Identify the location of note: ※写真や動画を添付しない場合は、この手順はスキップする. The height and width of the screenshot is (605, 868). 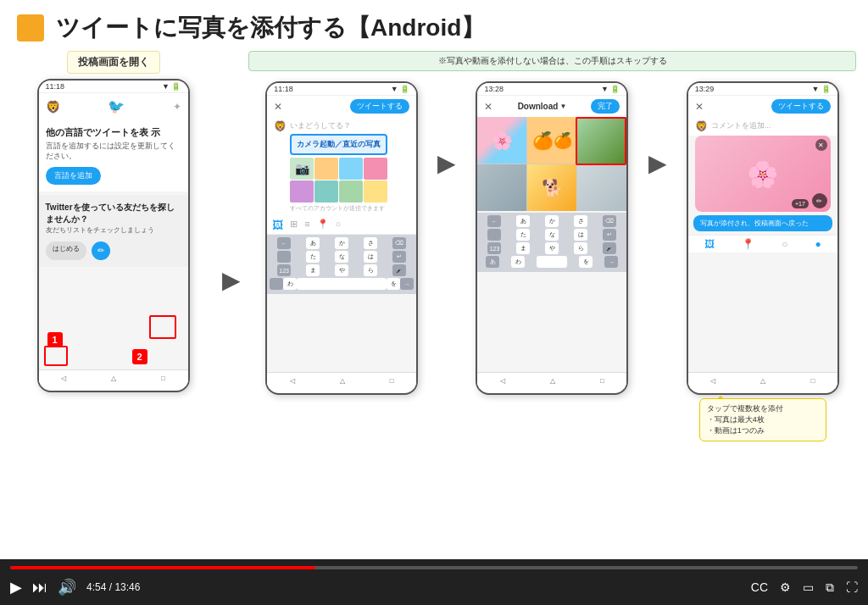
(553, 61).